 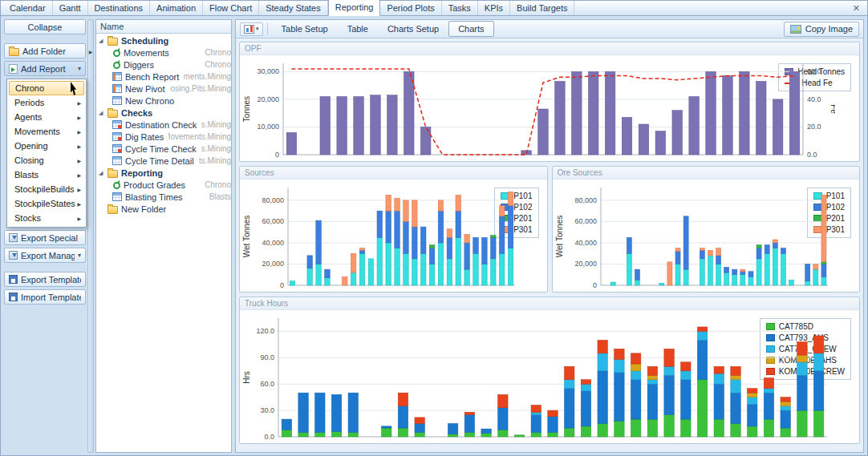 What do you see at coordinates (164, 243) in the screenshot?
I see `tree-body: ◢SchedulingMovementsChronoDiggersChronoB…` at bounding box center [164, 243].